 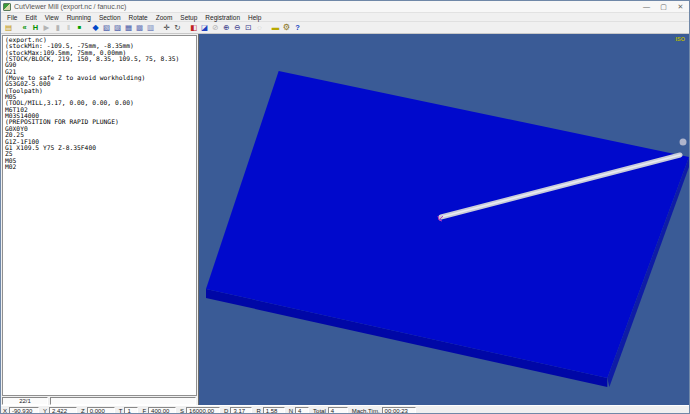 I want to click on view-side-icon: ▩, so click(x=140, y=28).